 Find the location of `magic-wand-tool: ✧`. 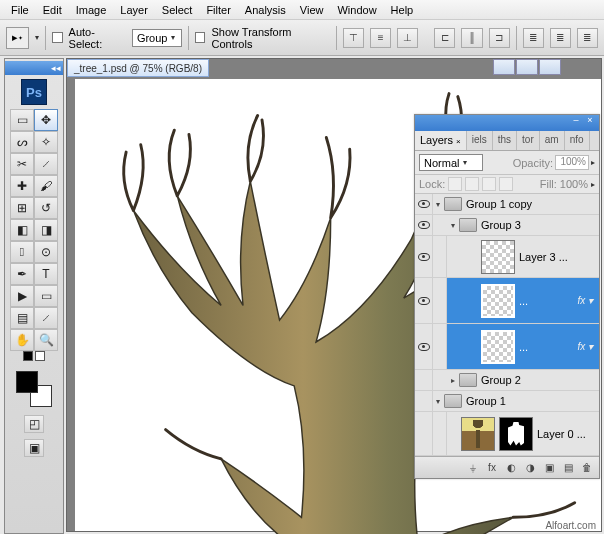

magic-wand-tool: ✧ is located at coordinates (46, 142).